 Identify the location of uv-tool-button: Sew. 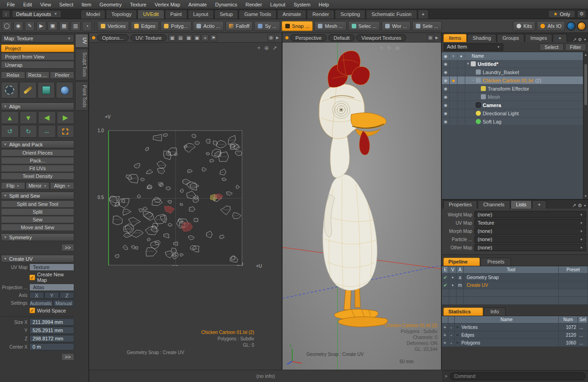
(38, 220).